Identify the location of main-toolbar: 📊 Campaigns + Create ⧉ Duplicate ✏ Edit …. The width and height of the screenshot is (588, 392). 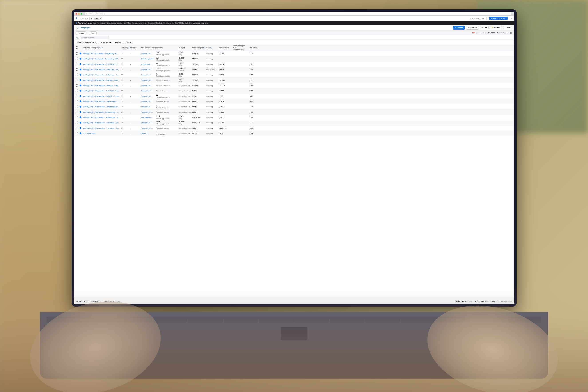
(294, 28).